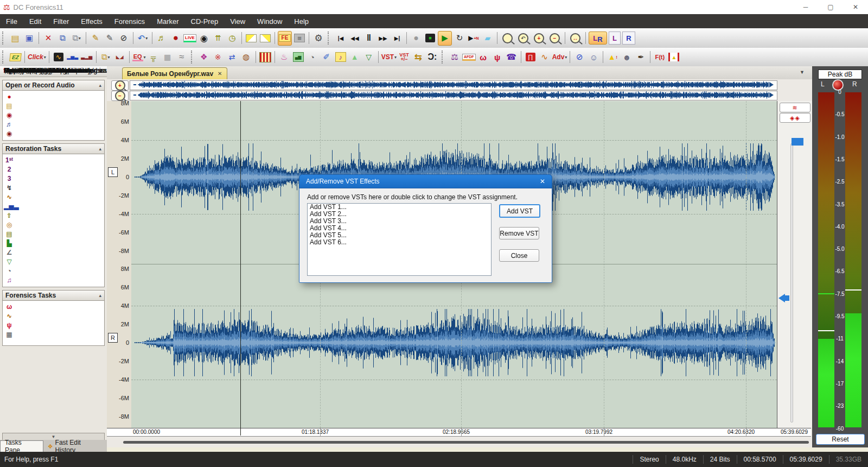  What do you see at coordinates (389, 58) in the screenshot?
I see `vst-button: VST▾` at bounding box center [389, 58].